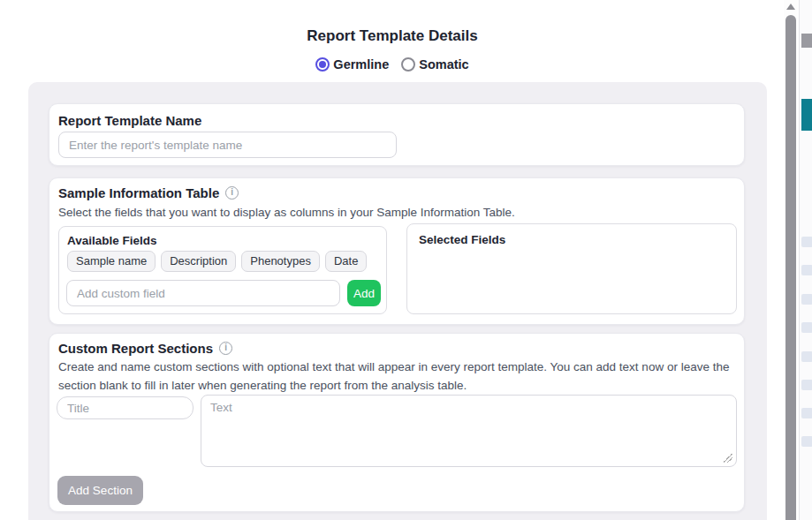 Image resolution: width=812 pixels, height=520 pixels. Describe the element at coordinates (101, 491) in the screenshot. I see `add-section-button: Add Section` at that location.